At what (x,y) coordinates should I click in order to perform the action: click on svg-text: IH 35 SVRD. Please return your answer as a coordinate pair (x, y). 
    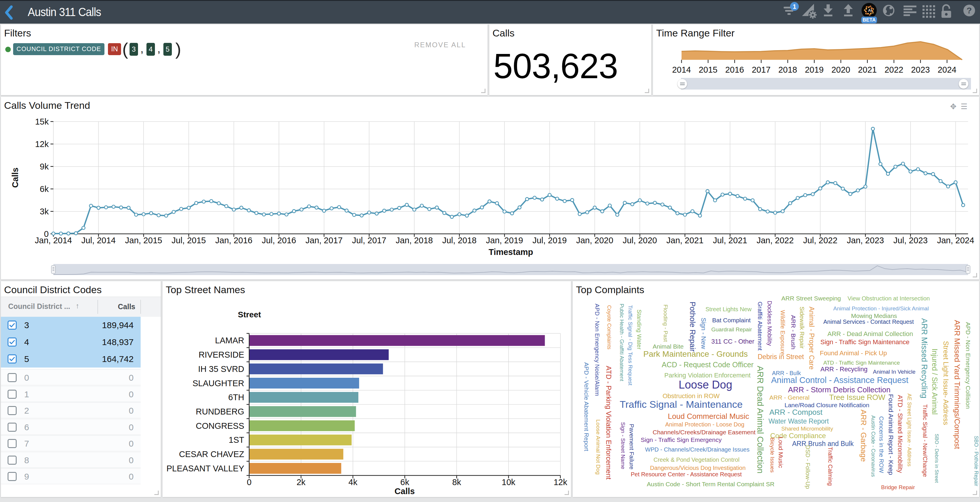
    Looking at the image, I should click on (221, 369).